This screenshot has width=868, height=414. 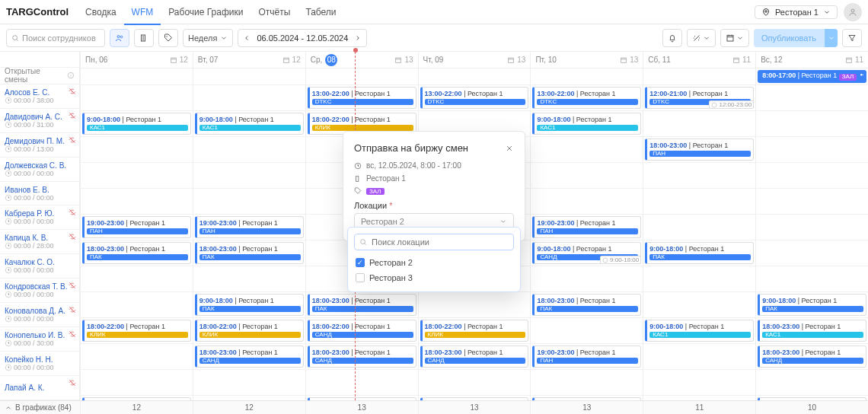 What do you see at coordinates (434, 242) in the screenshot?
I see `dd-search` at bounding box center [434, 242].